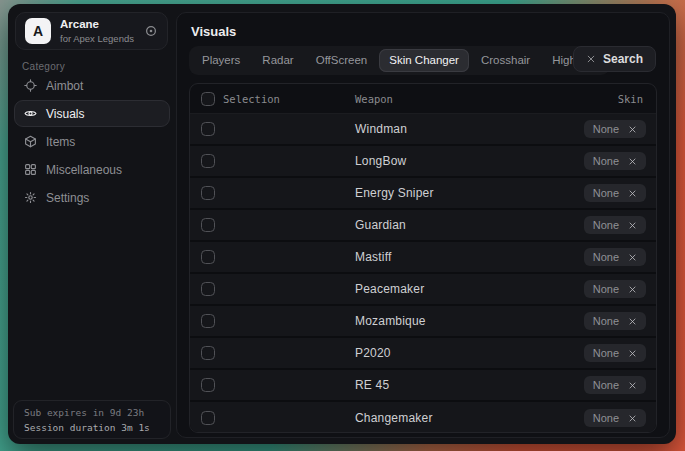  I want to click on weapon-name: Mastiff, so click(374, 257).